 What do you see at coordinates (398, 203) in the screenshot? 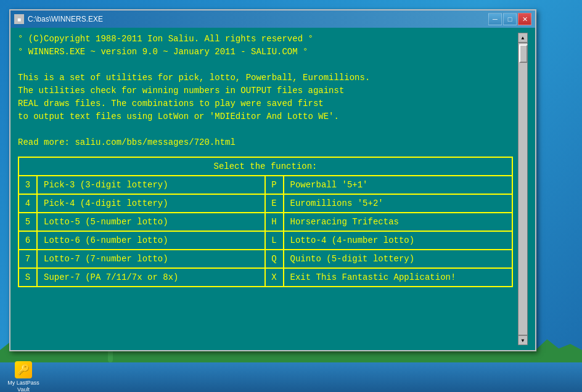
I see `menu-label-e: Euromillions '5+2'` at bounding box center [398, 203].